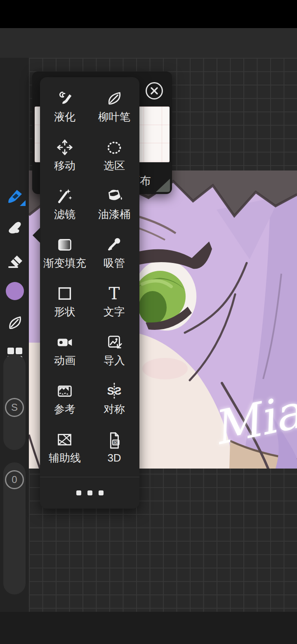  What do you see at coordinates (65, 440) in the screenshot?
I see `guide-lines-icon` at bounding box center [65, 440].